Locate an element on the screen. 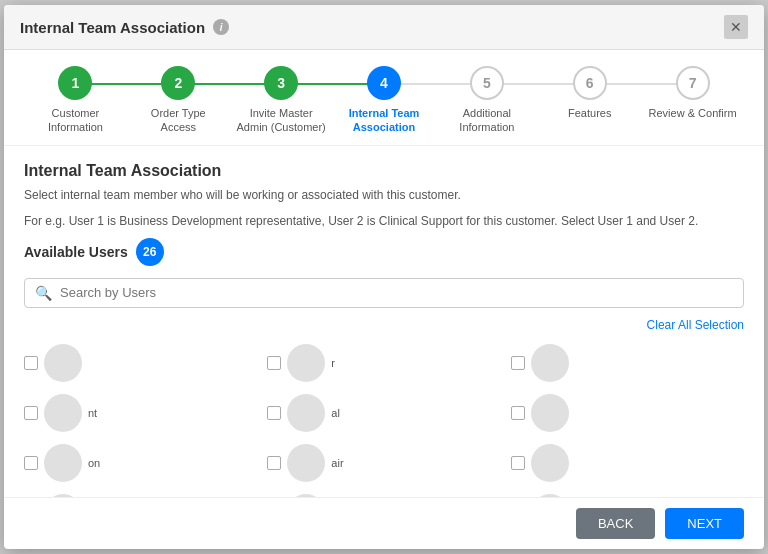 The width and height of the screenshot is (768, 554). step-1-label: Customer Information is located at coordinates (75, 120).